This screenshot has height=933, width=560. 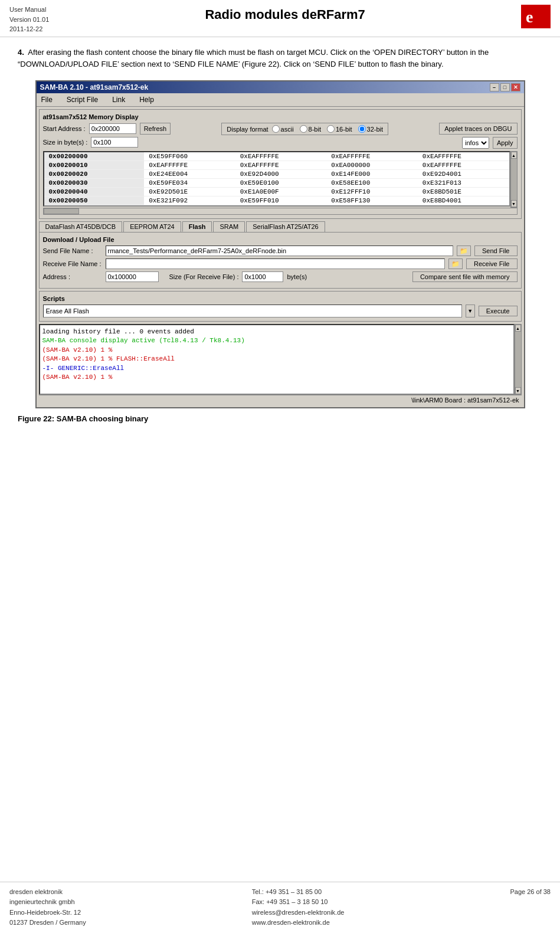 I want to click on display-format-label: Display format, so click(x=247, y=129).